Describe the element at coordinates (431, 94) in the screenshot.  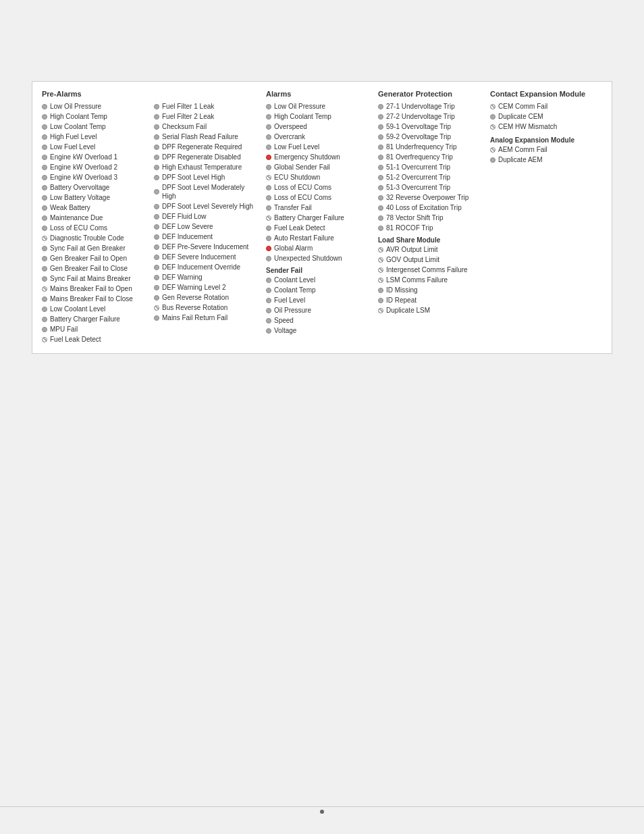
I see `gen-protection-header: Generator Protection` at that location.